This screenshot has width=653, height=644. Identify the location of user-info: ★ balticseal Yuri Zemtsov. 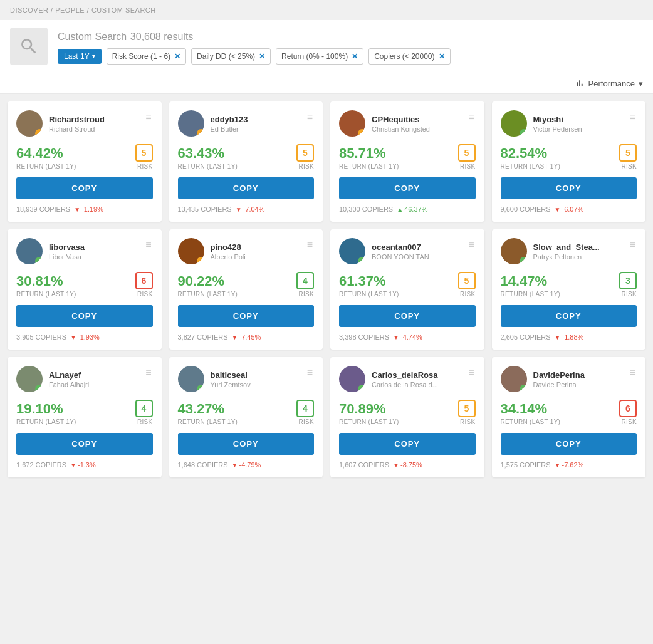
(214, 379).